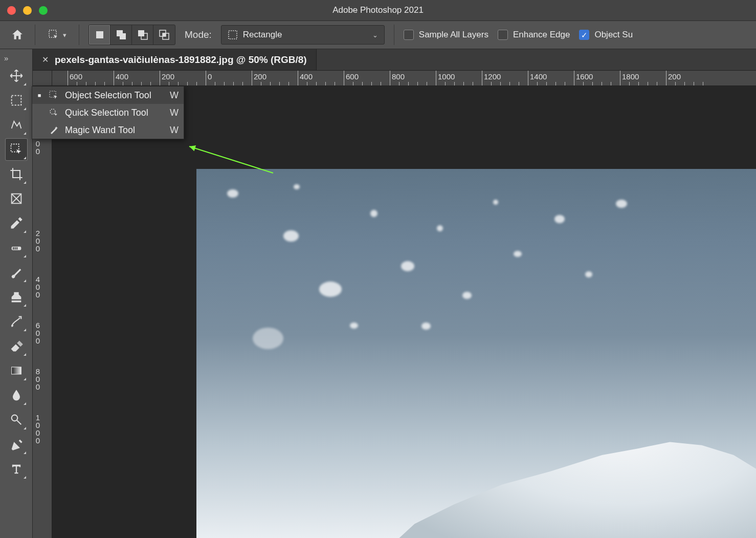 This screenshot has width=756, height=538. What do you see at coordinates (16, 100) in the screenshot?
I see `marquee-tool` at bounding box center [16, 100].